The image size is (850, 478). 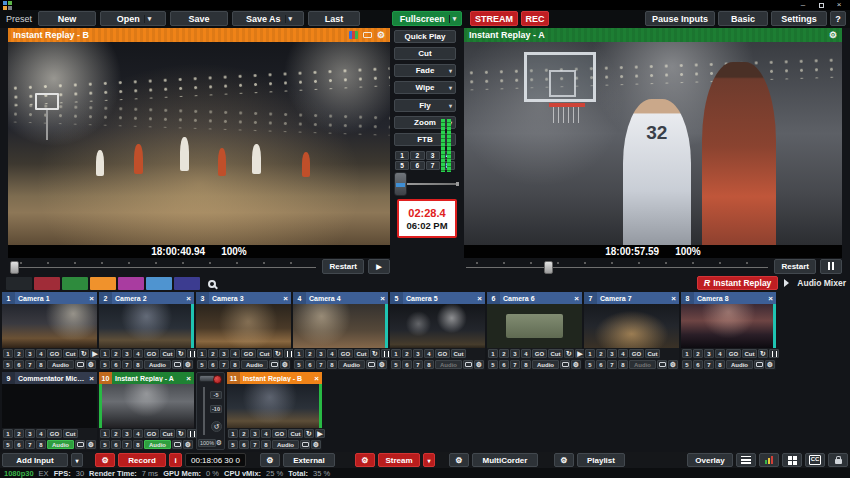 I want to click on preview-seek-track, so click(x=163, y=266).